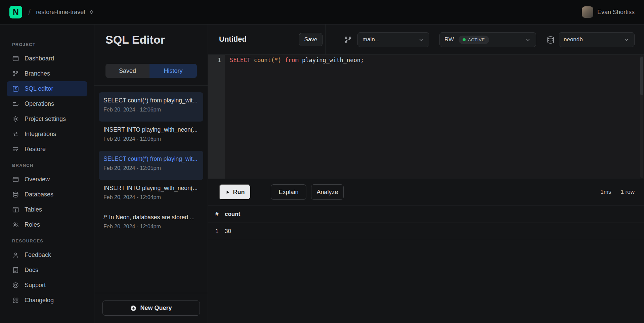 This screenshot has width=644, height=323. What do you see at coordinates (151, 227) in the screenshot?
I see `history-date: Feb 20, 2024 - 12:04pm` at bounding box center [151, 227].